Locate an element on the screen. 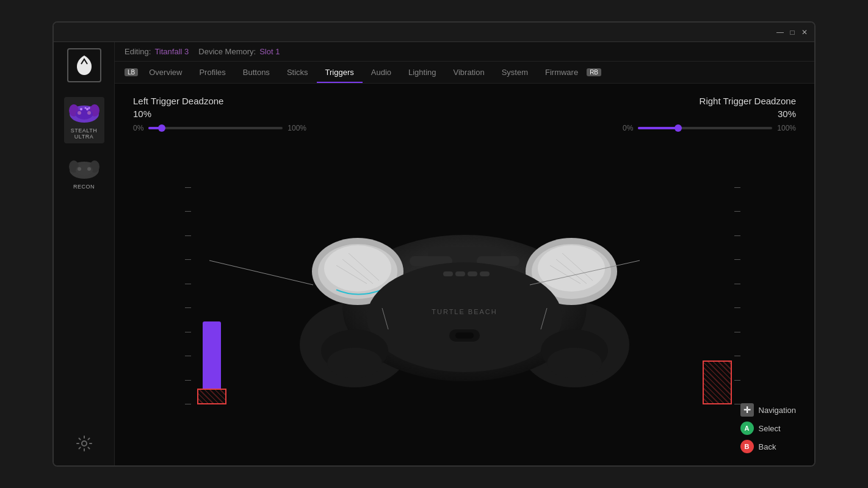 The width and height of the screenshot is (868, 488). device-label: Device Memory: is located at coordinates (227, 51).